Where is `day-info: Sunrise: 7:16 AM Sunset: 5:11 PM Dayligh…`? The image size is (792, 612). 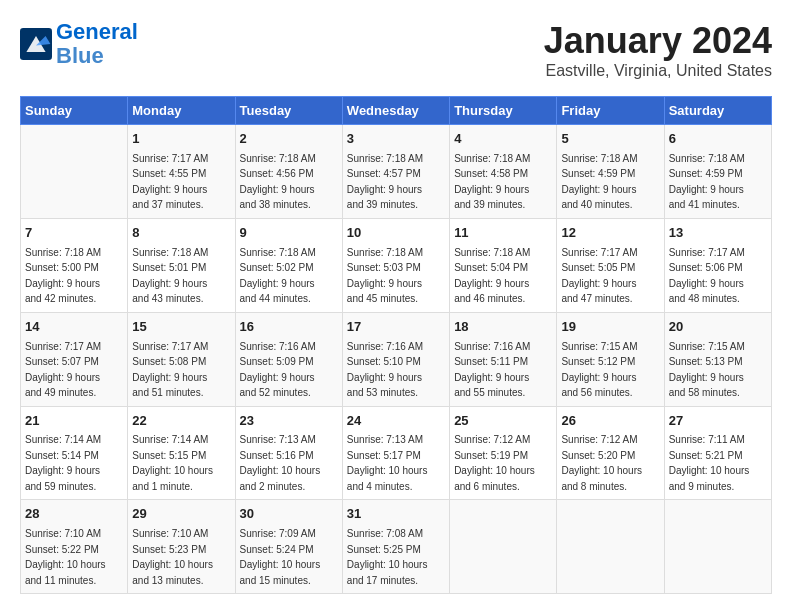 day-info: Sunrise: 7:16 AM Sunset: 5:11 PM Dayligh… is located at coordinates (492, 370).